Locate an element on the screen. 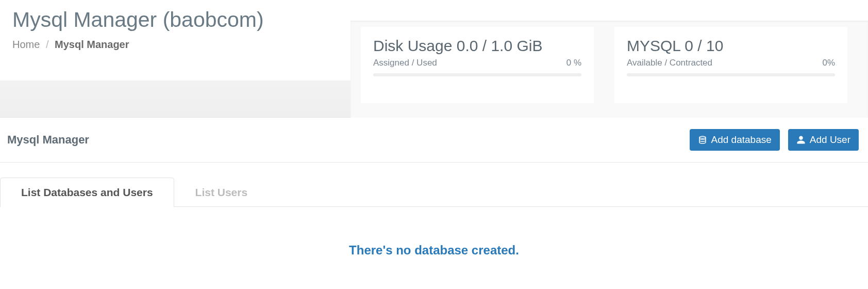 The image size is (868, 289). add-database-button: Add database is located at coordinates (735, 140).